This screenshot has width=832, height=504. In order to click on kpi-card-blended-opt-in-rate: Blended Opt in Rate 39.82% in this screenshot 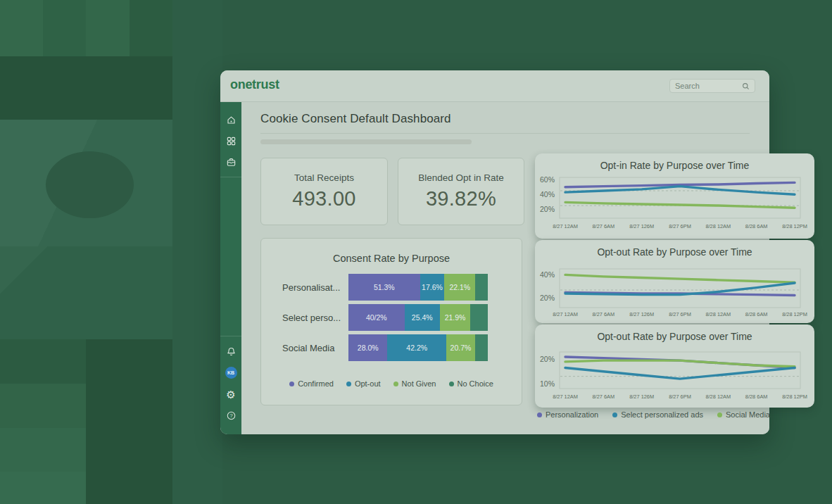, I will do `click(461, 191)`.